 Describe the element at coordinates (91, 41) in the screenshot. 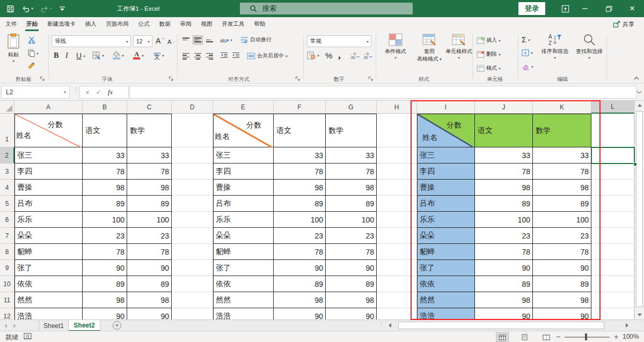

I see `font-name-select: 等线▾` at that location.